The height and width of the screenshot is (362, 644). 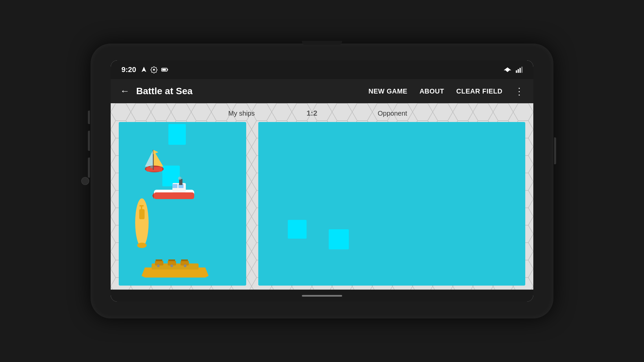 I want to click on my-ships-label: My ships, so click(x=241, y=113).